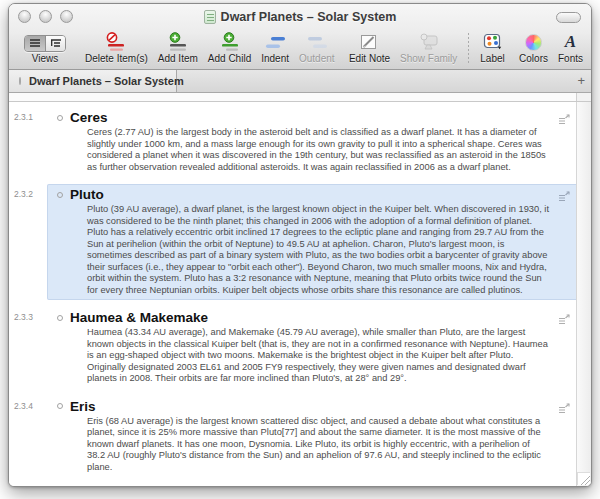 This screenshot has height=499, width=600. What do you see at coordinates (300, 37) in the screenshot?
I see `window-chrome: Dwarf Planets – Solar System Views` at bounding box center [300, 37].